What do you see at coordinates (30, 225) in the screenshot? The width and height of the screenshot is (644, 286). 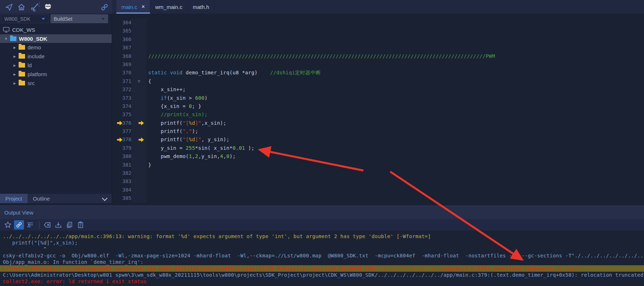 I see `scroll-lock-icon` at bounding box center [30, 225].